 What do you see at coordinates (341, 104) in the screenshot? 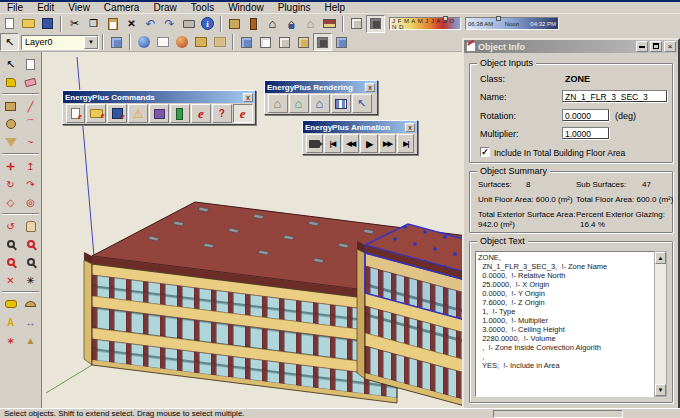
I see `data-table-button` at bounding box center [341, 104].